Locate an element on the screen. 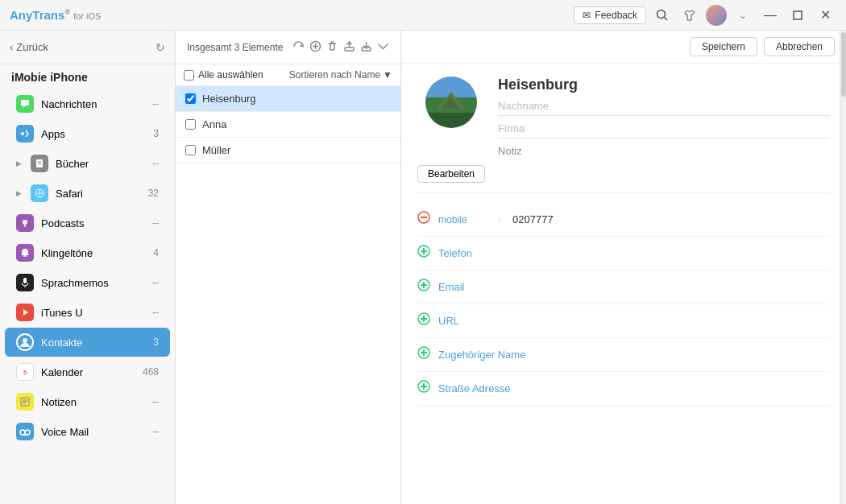 The width and height of the screenshot is (846, 504). company-input is located at coordinates (664, 129).